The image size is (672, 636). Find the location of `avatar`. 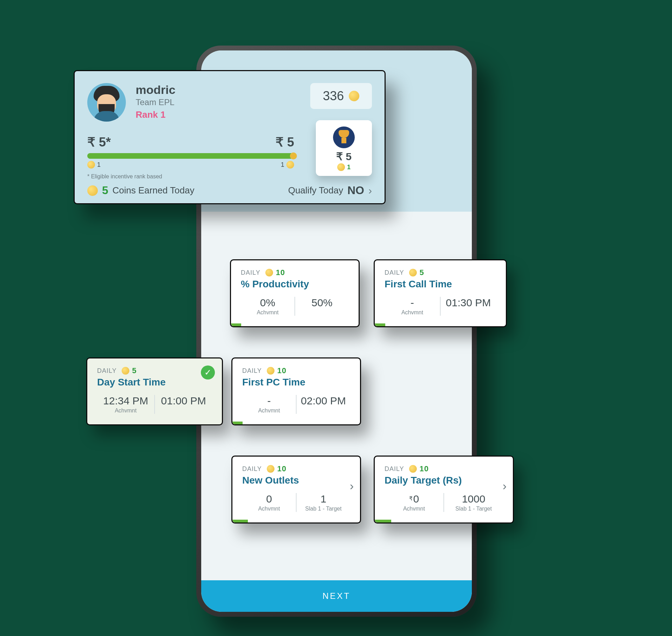

avatar is located at coordinates (107, 102).